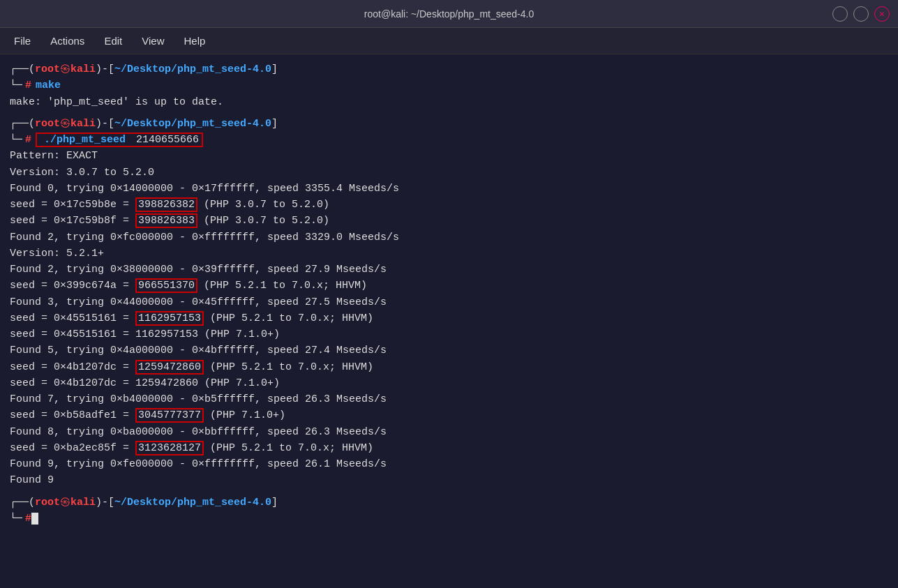 This screenshot has width=898, height=588. I want to click on seed-value-9: 3123628127, so click(170, 448).